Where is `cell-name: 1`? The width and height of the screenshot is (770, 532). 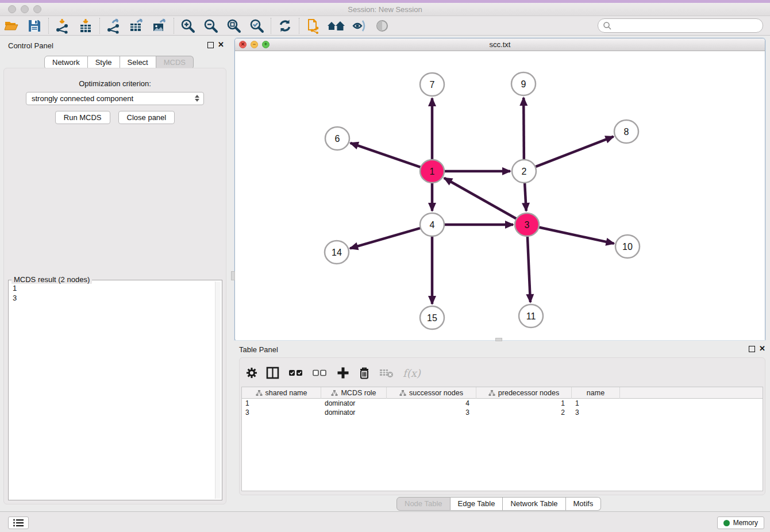 cell-name: 1 is located at coordinates (596, 403).